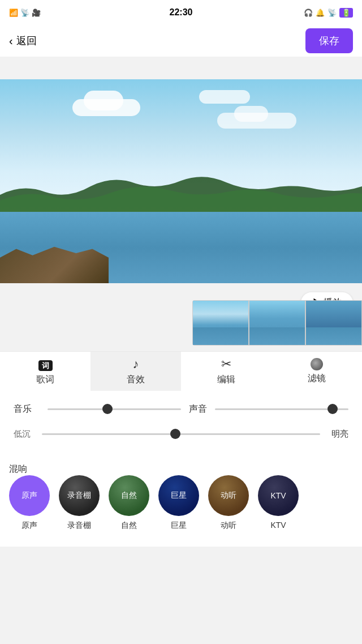 This screenshot has width=362, height=644. I want to click on tab-effects-label: 音效, so click(136, 379).